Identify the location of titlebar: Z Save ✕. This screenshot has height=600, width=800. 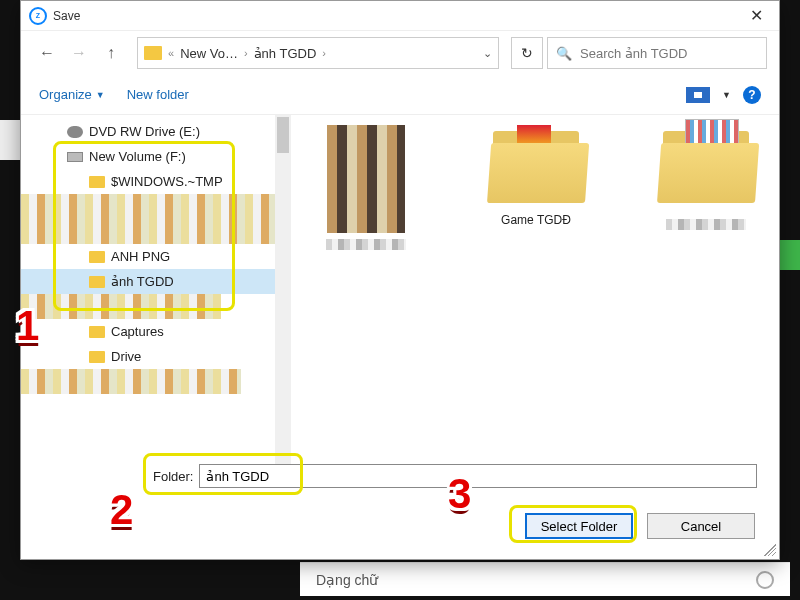
(400, 16).